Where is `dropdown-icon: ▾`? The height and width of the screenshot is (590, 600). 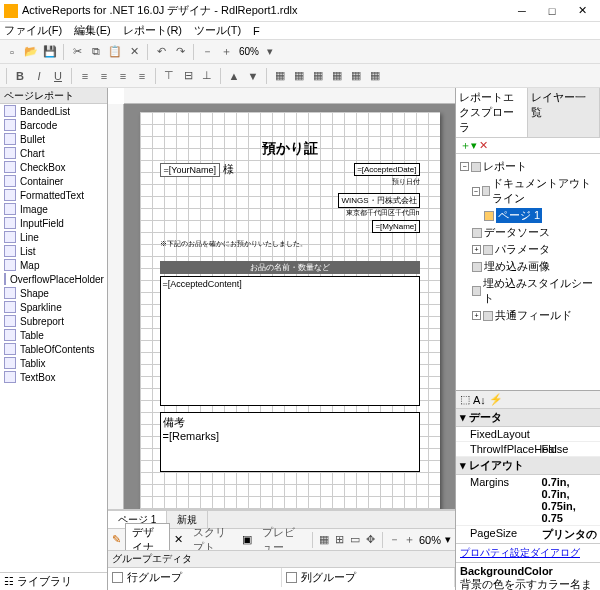
dropdown-icon: ▾ is located at coordinates (270, 52).